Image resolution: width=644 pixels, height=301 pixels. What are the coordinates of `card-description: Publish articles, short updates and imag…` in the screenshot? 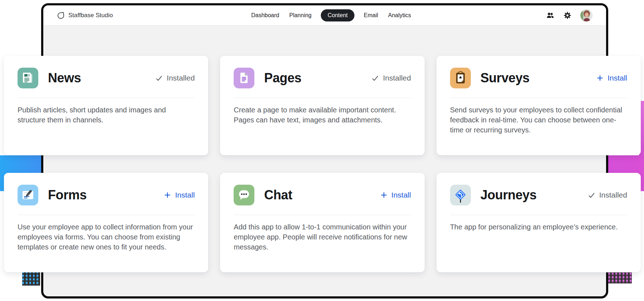 It's located at (106, 115).